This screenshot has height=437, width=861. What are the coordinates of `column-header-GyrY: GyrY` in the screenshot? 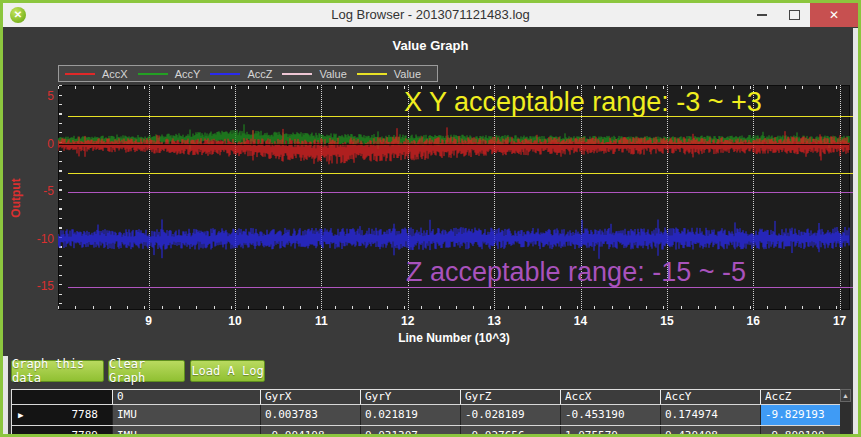 It's located at (410, 397).